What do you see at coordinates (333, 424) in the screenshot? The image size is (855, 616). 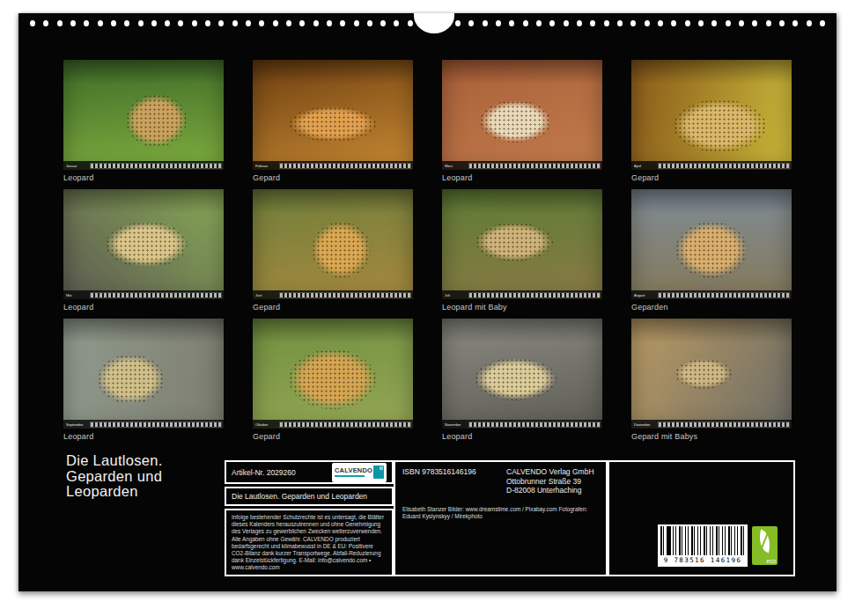 I see `mini-calendar-strip: Oktober` at bounding box center [333, 424].